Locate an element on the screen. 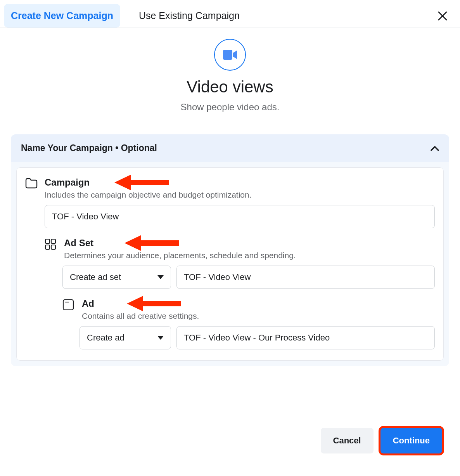 This screenshot has height=476, width=460. ad-name-input is located at coordinates (306, 338).